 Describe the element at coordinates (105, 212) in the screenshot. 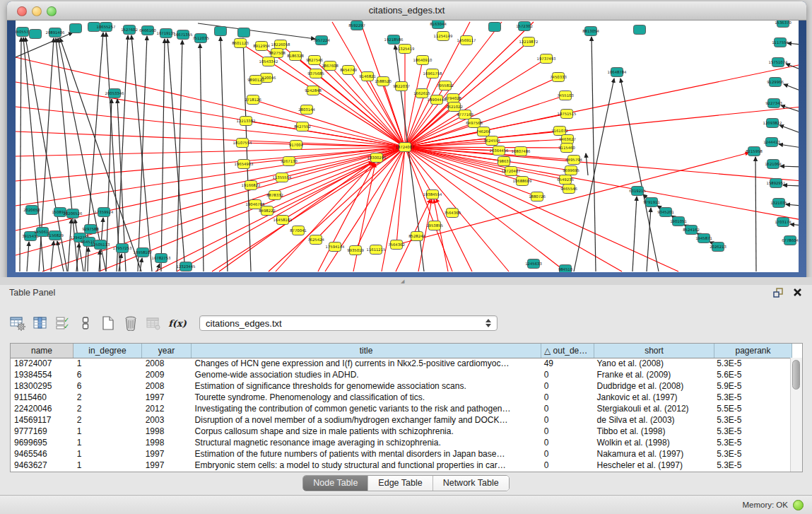

I see `graph-node: 17359924` at that location.